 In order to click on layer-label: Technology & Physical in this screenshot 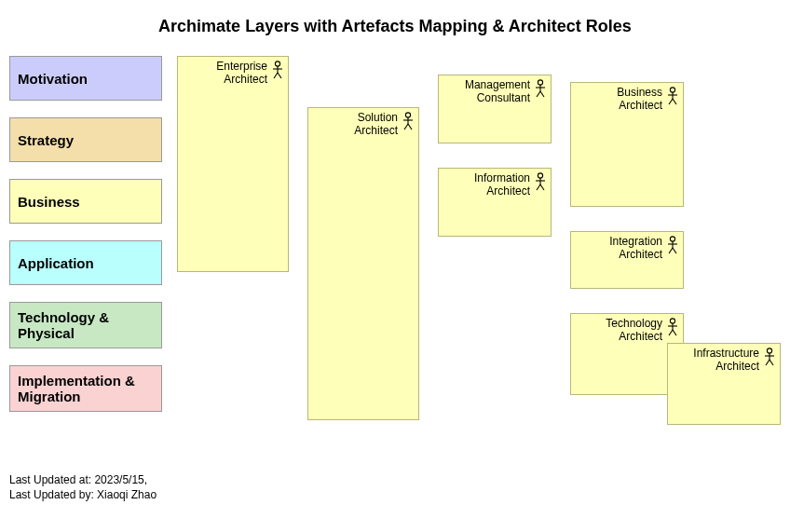, I will do `click(86, 325)`.